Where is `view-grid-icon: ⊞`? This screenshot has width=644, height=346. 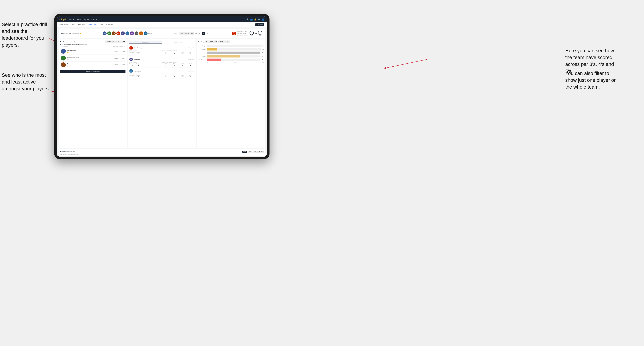
view-grid-icon: ⊞ is located at coordinates (196, 33).